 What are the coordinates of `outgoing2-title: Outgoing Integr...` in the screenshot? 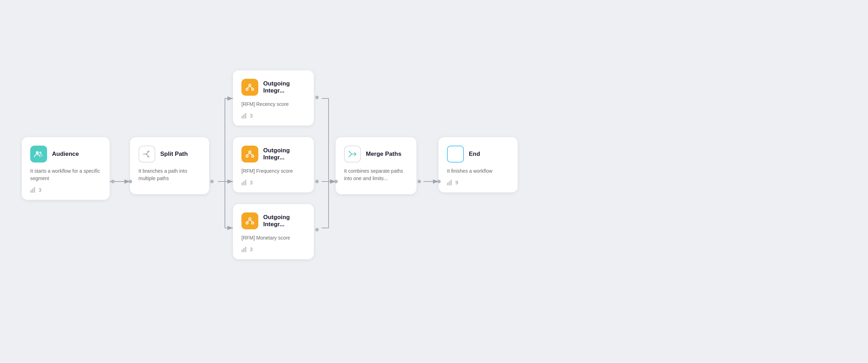 It's located at (284, 154).